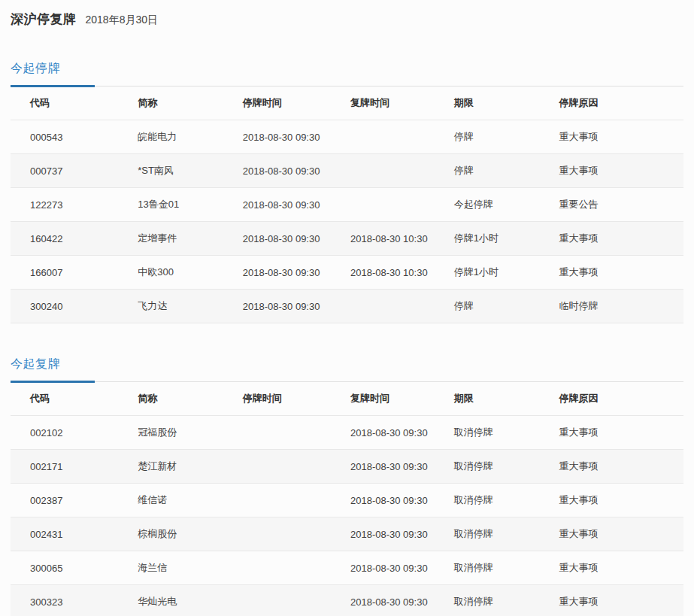 This screenshot has height=616, width=694. Describe the element at coordinates (65, 569) in the screenshot. I see `table-cell: 300065` at that location.